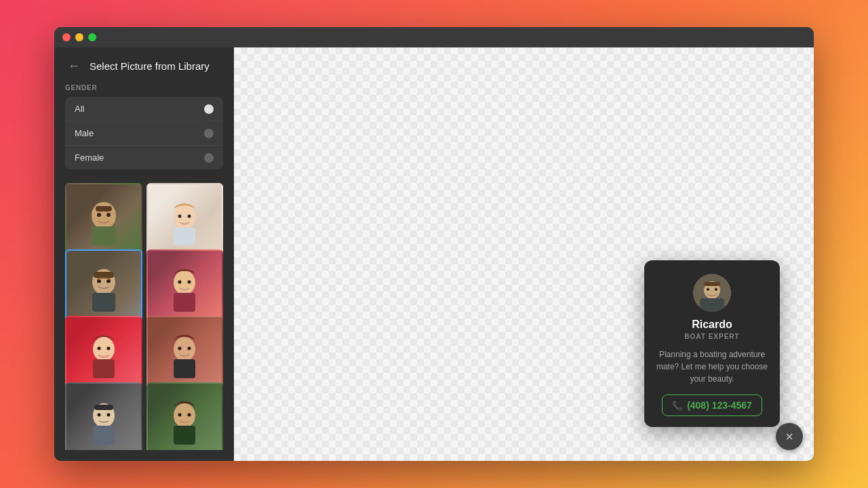 The image size is (868, 488). What do you see at coordinates (92, 37) in the screenshot?
I see `traffic-light-green` at bounding box center [92, 37].